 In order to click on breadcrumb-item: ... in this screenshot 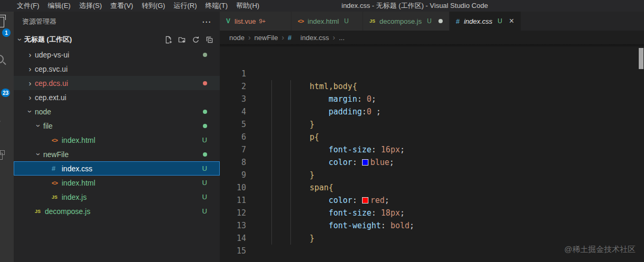, I will do `click(341, 38)`.